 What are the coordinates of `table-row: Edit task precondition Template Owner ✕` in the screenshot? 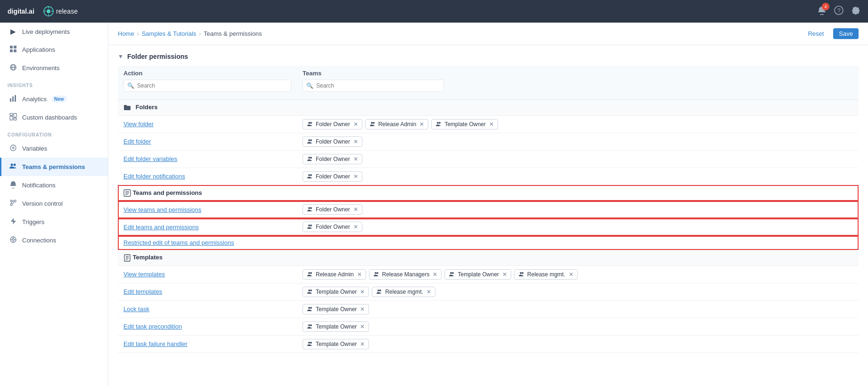 It's located at (488, 327).